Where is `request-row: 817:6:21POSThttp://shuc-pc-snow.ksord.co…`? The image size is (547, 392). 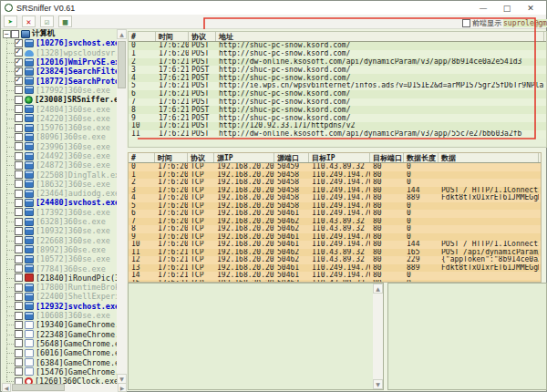
request-row: 817:6:21POSThttp://shuc-pc-snow.ksord.co… is located at coordinates (337, 109).